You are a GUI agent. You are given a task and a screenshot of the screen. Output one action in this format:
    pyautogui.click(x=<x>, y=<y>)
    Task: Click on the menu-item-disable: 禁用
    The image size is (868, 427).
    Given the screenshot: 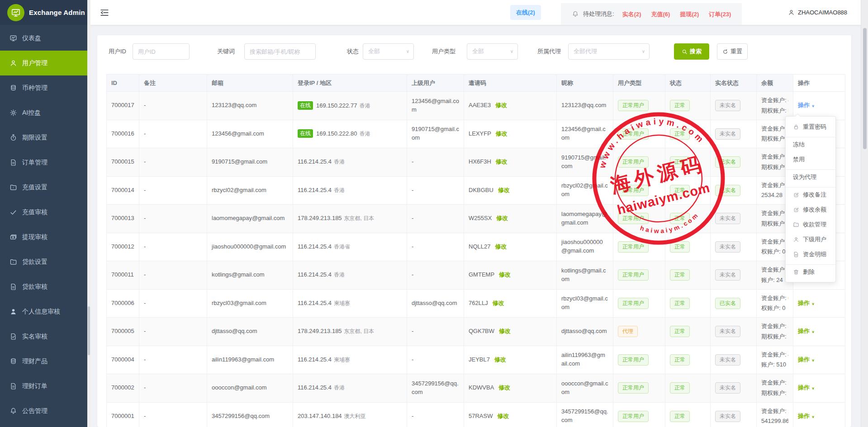 What is the action you would take?
    pyautogui.click(x=811, y=159)
    